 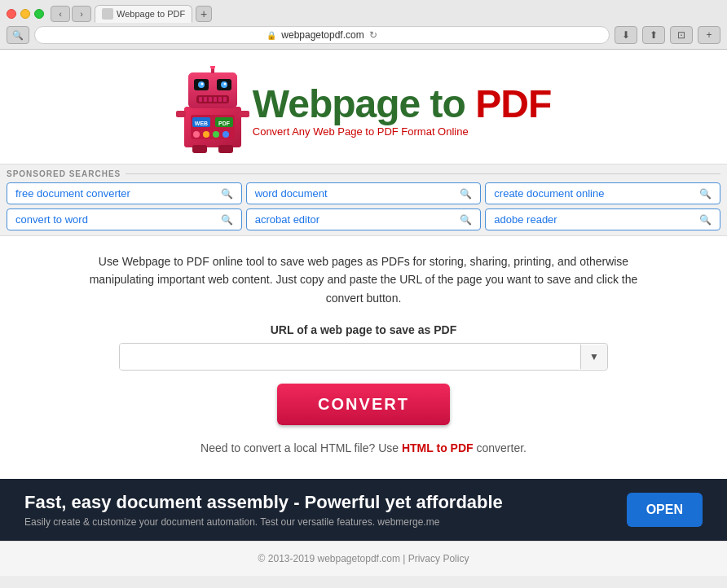 What do you see at coordinates (124, 194) in the screenshot?
I see `pill-free-doc: free document converter 🔍` at bounding box center [124, 194].